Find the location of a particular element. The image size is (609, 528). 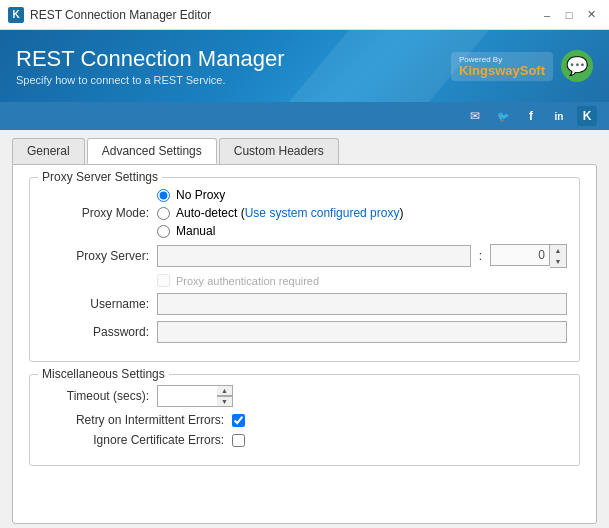

proxy-mode-label: Proxy Mode: is located at coordinates (100, 213).